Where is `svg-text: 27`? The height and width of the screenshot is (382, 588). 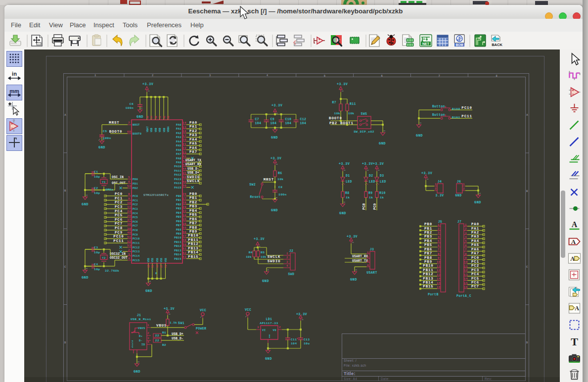
svg-text: 27 is located at coordinates (184, 199).